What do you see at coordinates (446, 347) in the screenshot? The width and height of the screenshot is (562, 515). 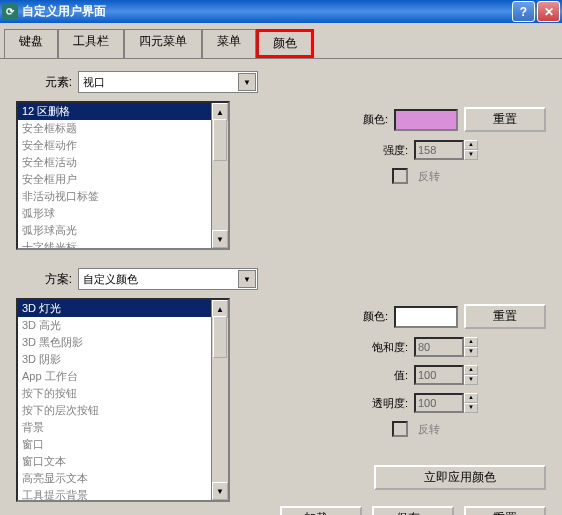 I see `saturation-spinner: ▲▼` at bounding box center [446, 347].